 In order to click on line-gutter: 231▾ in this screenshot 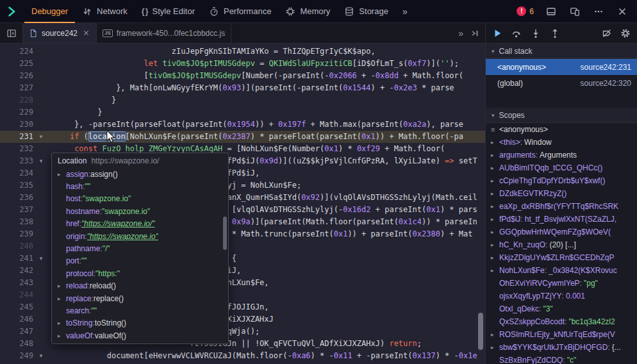, I will do `click(24, 137)`.